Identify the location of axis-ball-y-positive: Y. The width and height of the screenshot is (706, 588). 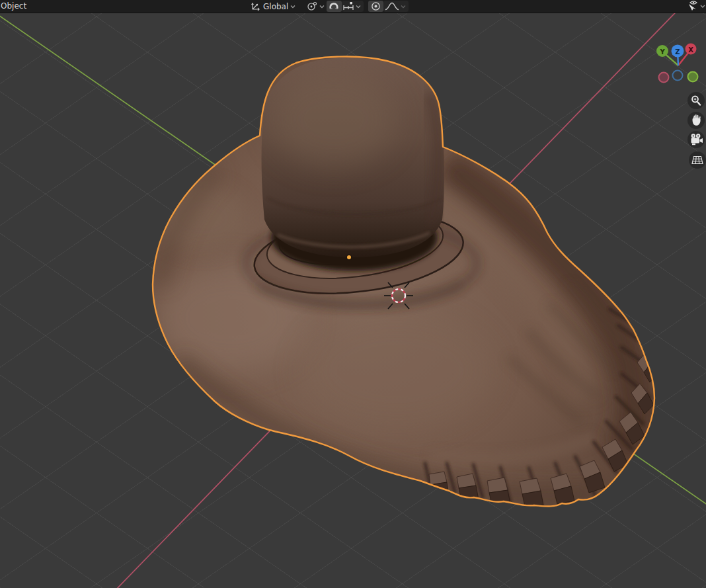
(662, 51).